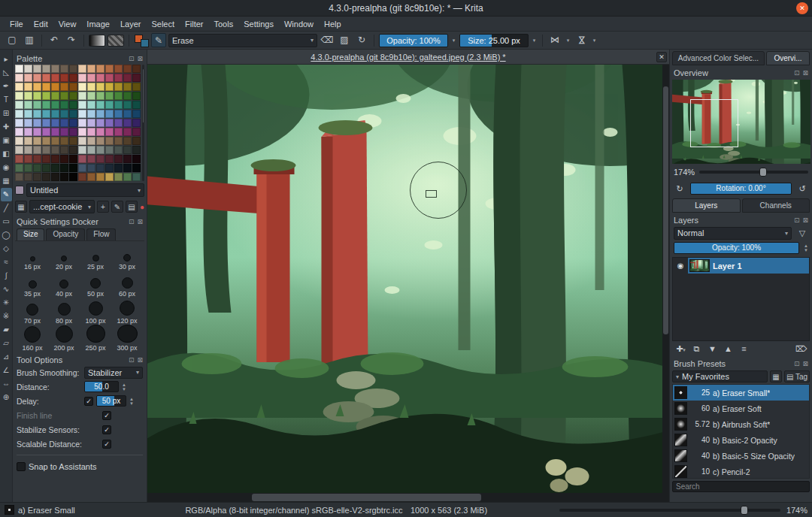  What do you see at coordinates (111, 401) in the screenshot?
I see `delay-input: 50 px` at bounding box center [111, 401].